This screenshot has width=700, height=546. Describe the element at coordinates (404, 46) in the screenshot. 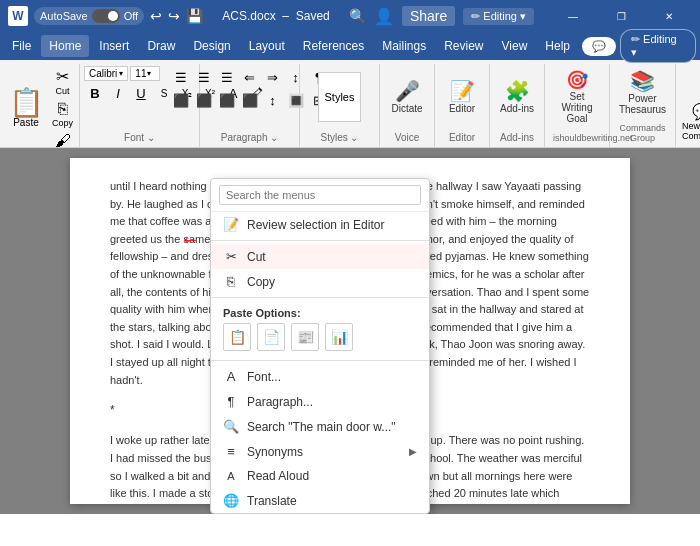

I see `menu-mailings: Mailings` at that location.